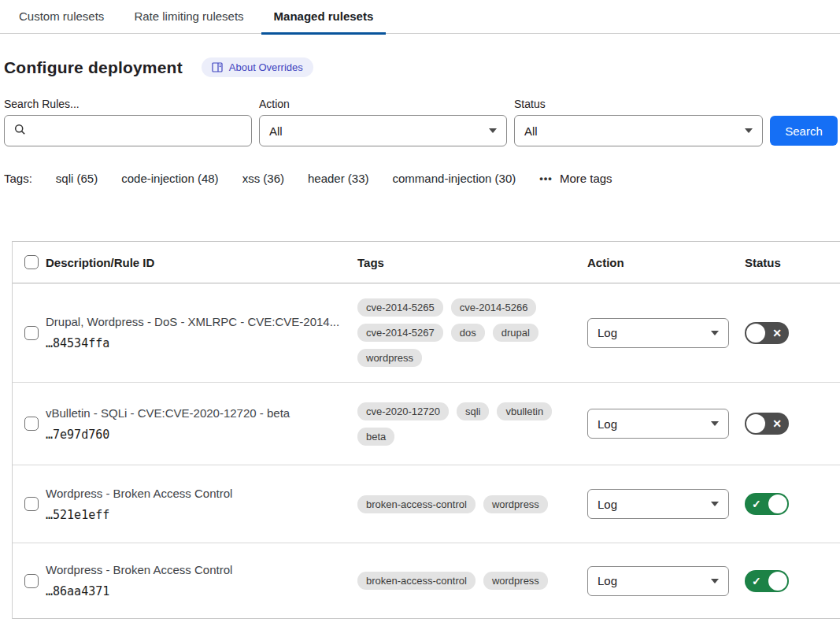 This screenshot has height=626, width=840. I want to click on page-title: Configure deployment, so click(93, 68).